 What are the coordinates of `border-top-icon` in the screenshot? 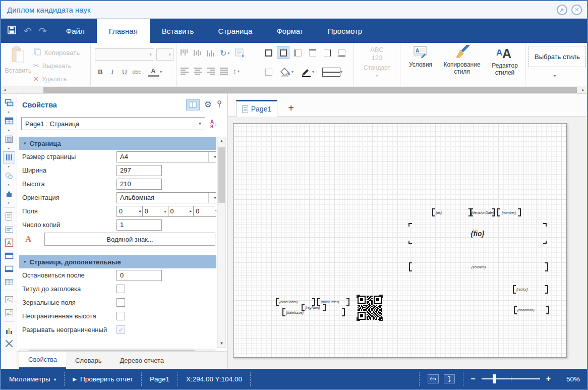 It's located at (313, 52).